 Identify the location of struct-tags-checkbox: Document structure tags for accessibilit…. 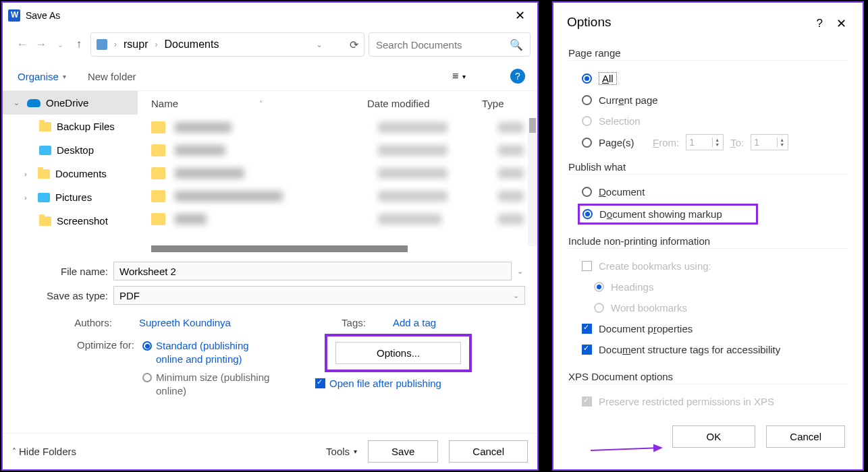
(708, 349).